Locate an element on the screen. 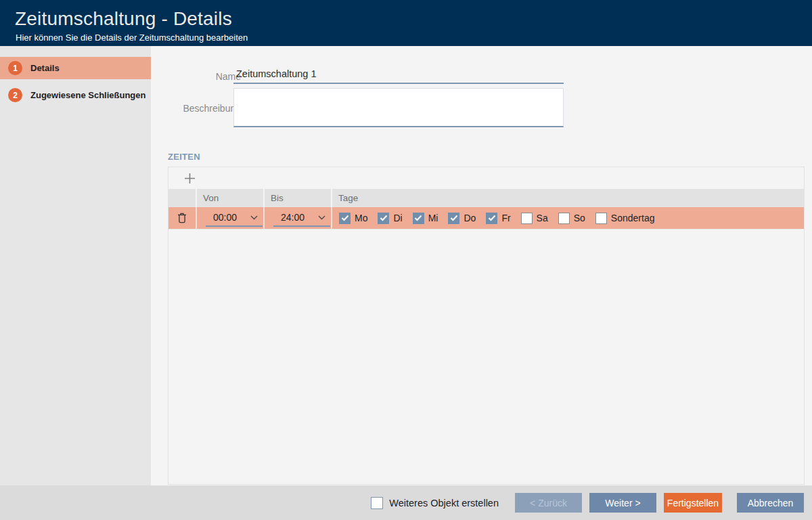 This screenshot has width=812, height=520. cancel-button: Abbrechen is located at coordinates (770, 502).